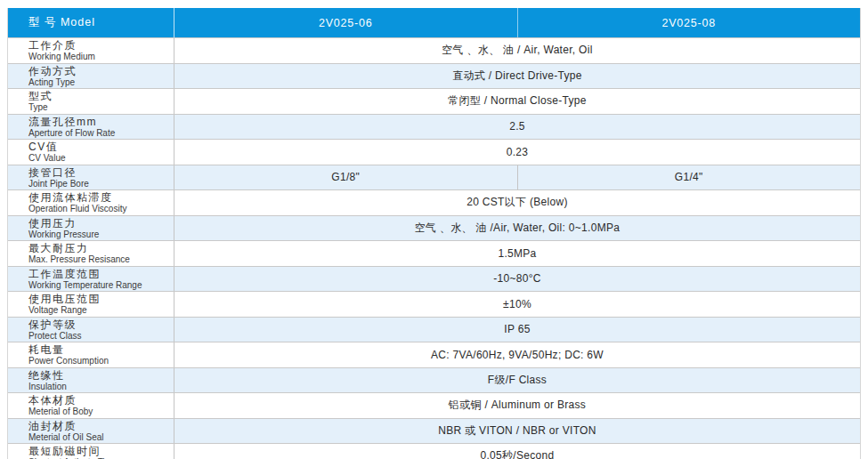 The width and height of the screenshot is (868, 459). What do you see at coordinates (91, 254) in the screenshot?
I see `row-label: 最大耐压力 Max. Pressure Resisance` at bounding box center [91, 254].